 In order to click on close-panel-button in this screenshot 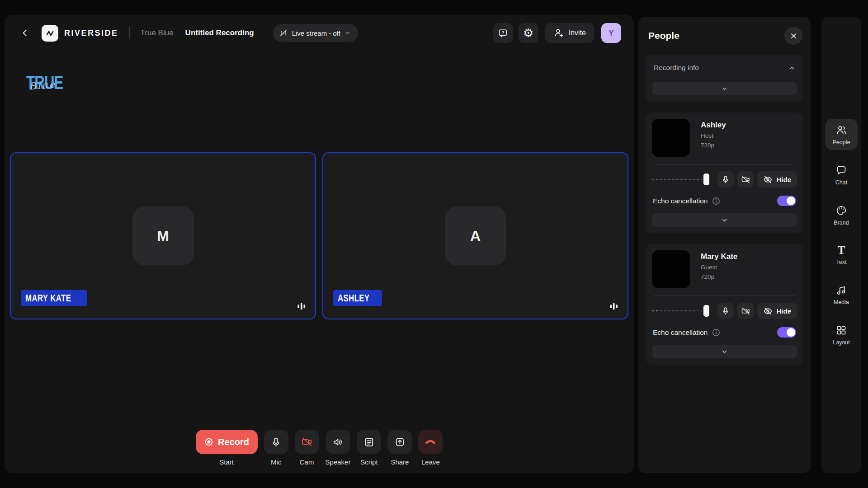, I will do `click(793, 36)`.